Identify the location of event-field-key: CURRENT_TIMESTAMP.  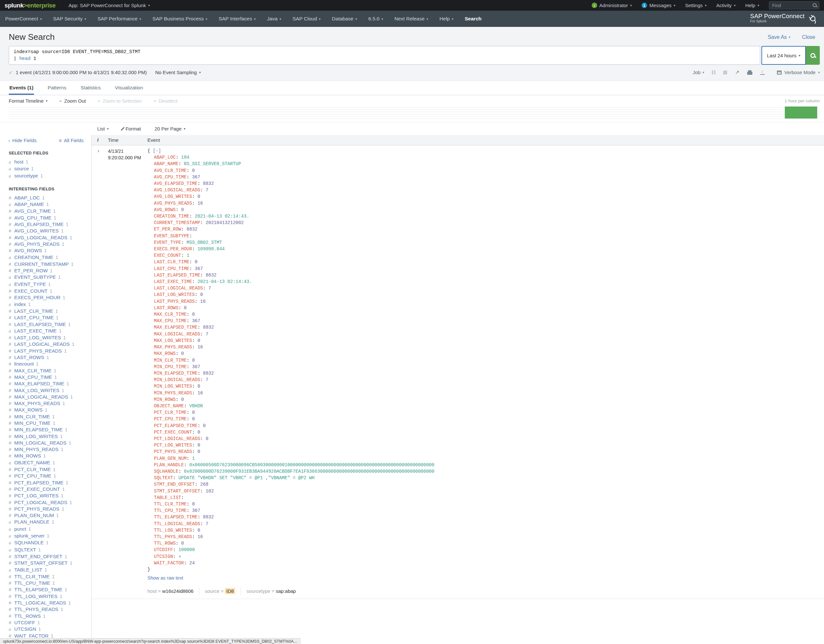
(177, 223).